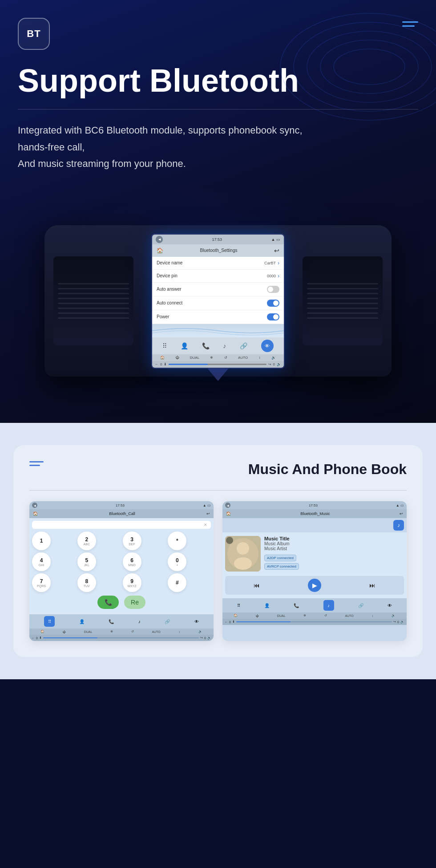 This screenshot has height=868, width=436. I want to click on key-hash: #, so click(177, 583).